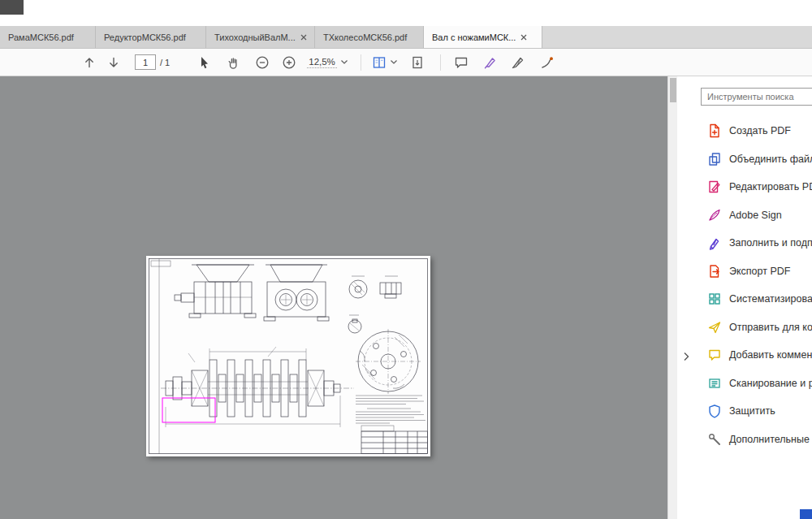 This screenshot has width=812, height=519. What do you see at coordinates (771, 243) in the screenshot?
I see `tool-label: Заполнить и подпис` at bounding box center [771, 243].